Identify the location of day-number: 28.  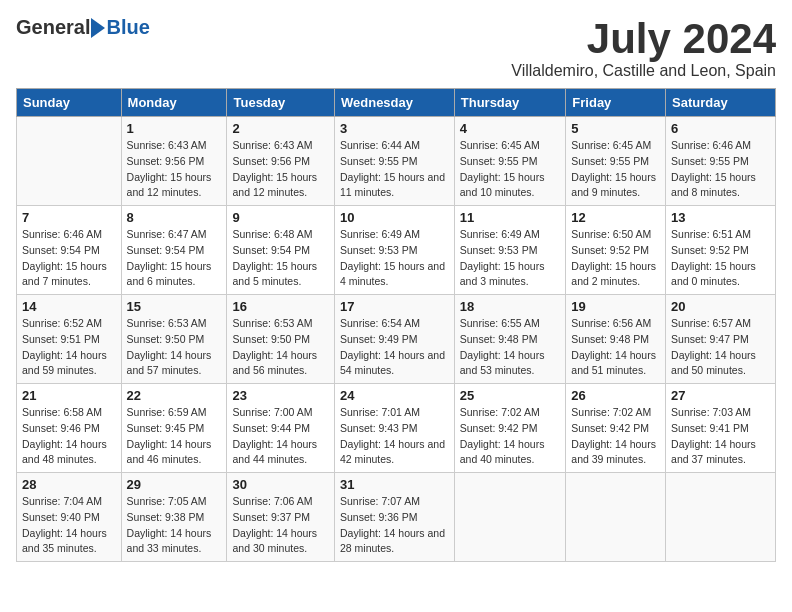
(69, 484).